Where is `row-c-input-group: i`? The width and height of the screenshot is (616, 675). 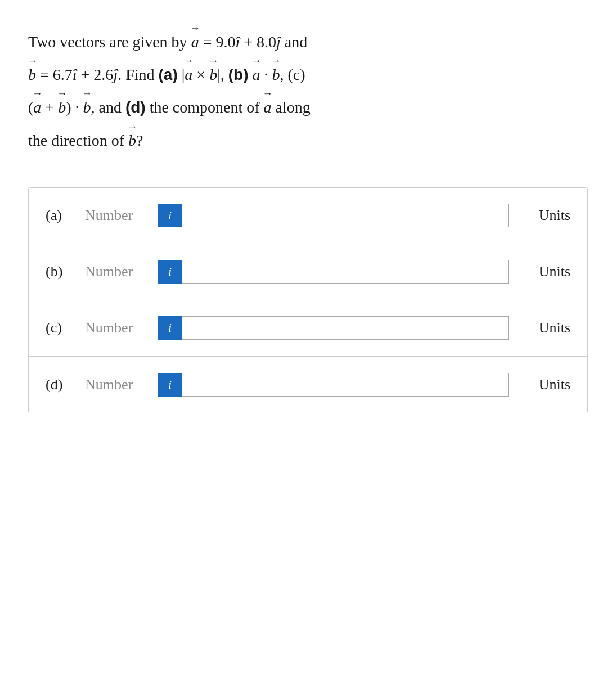 row-c-input-group: i is located at coordinates (333, 328).